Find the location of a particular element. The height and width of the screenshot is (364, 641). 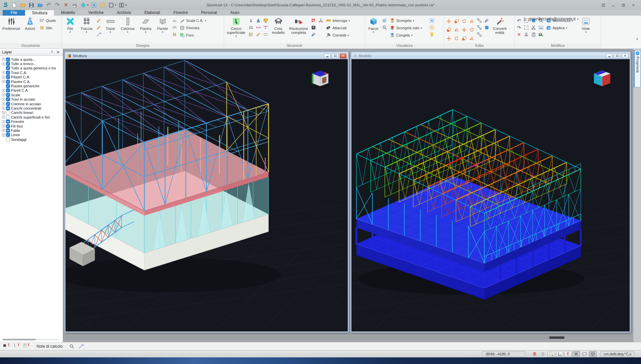

piastra-button: Piastra▾ is located at coordinates (146, 29).